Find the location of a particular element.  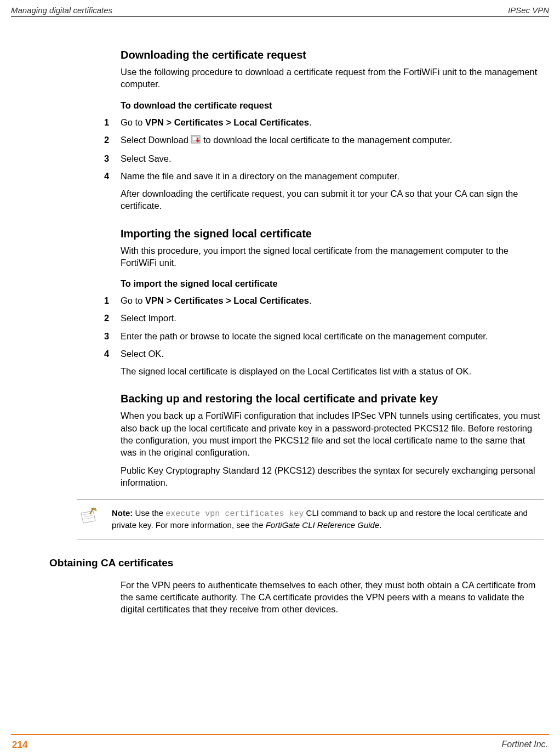

step-row: 3 Enter the path or browse to locate the… is located at coordinates (324, 336).